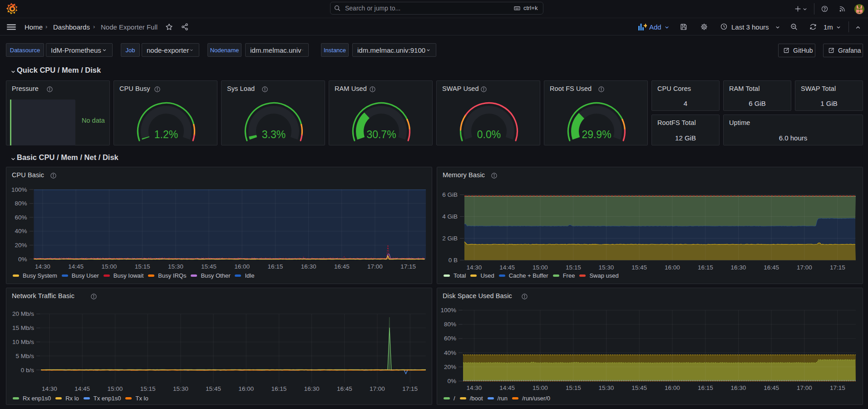  Describe the element at coordinates (274, 135) in the screenshot. I see `svg-text: 3.3%` at that location.